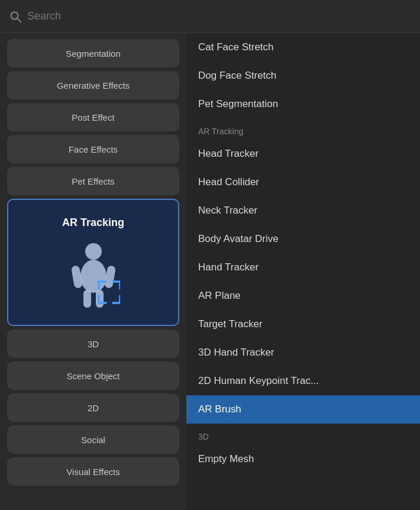 The width and height of the screenshot is (420, 510). What do you see at coordinates (303, 239) in the screenshot?
I see `list-item-body-avatar-drive: Body Avatar Drive` at bounding box center [303, 239].